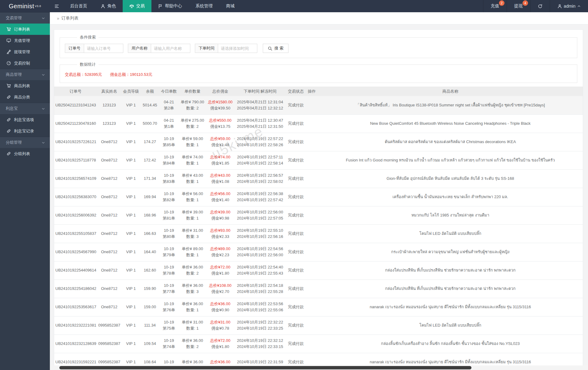 The height and width of the screenshot is (370, 588). Describe the element at coordinates (25, 63) in the screenshot. I see `sidebar-item: 交易控制` at that location.